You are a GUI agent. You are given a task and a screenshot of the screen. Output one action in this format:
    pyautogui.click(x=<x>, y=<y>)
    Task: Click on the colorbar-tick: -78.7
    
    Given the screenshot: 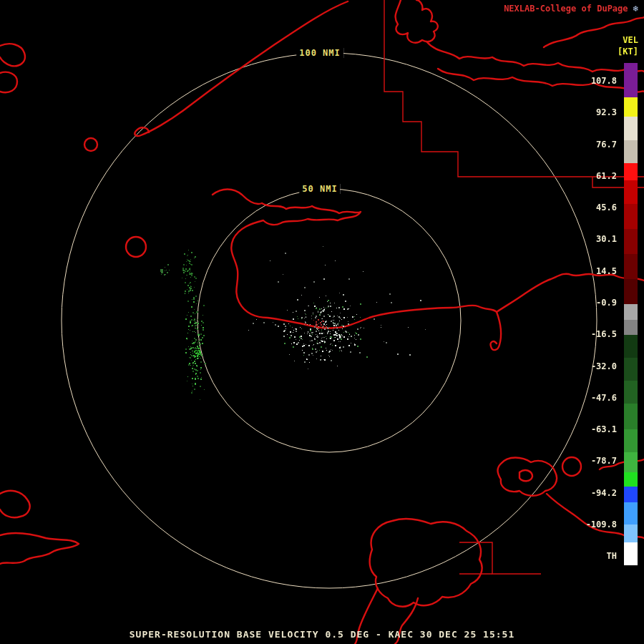 What is the action you would take?
    pyautogui.click(x=604, y=461)
    